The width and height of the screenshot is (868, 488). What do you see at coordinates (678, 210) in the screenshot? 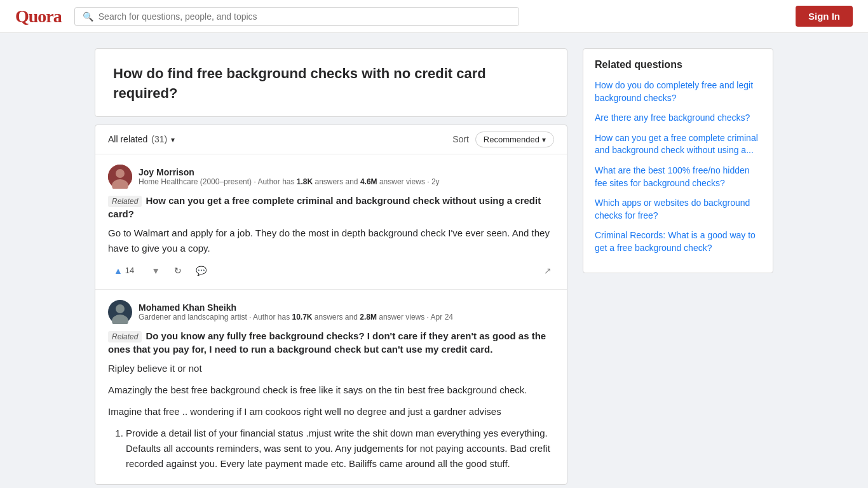
I see `related-q-item-5: Which apps or websites do background che…` at bounding box center [678, 210].